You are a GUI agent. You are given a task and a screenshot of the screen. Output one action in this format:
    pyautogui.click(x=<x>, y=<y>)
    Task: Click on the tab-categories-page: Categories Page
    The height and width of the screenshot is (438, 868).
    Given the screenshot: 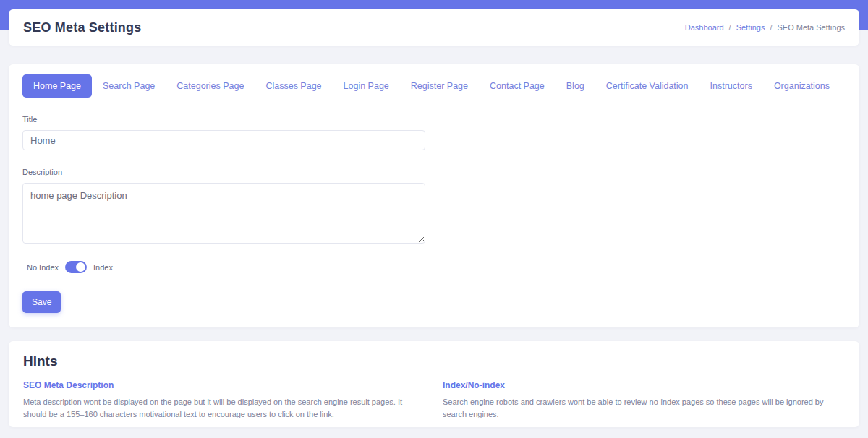 What is the action you would take?
    pyautogui.click(x=210, y=86)
    